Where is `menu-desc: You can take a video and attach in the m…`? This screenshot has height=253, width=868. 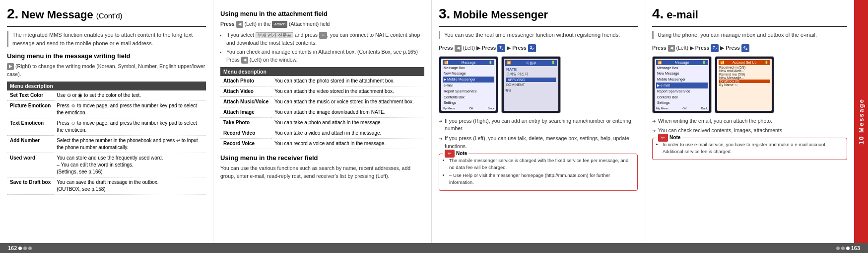
menu-desc: You can take a video and attach in the m… is located at coordinates (348, 133).